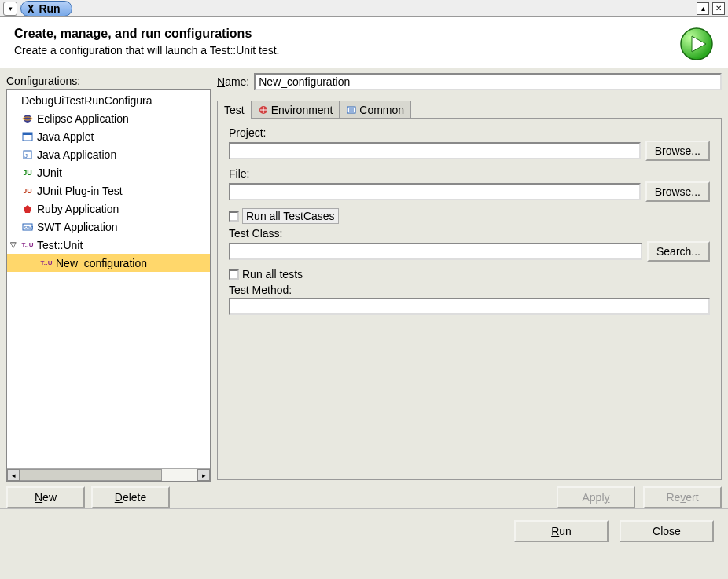  I want to click on apply-button: Apply, so click(596, 497).